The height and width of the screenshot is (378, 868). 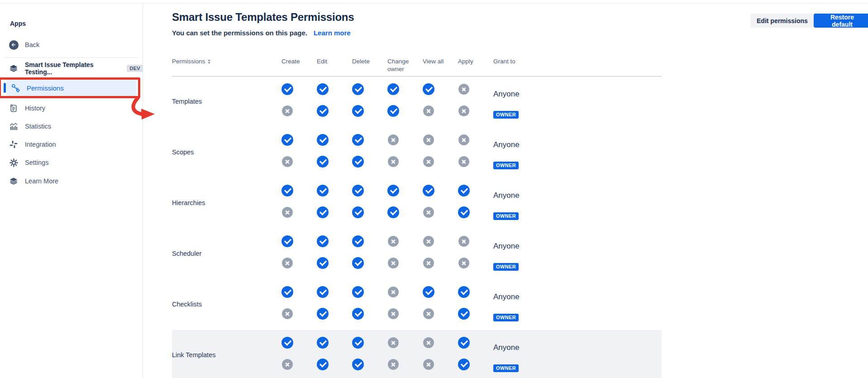 I want to click on learn-more-link: Learn more, so click(x=332, y=33).